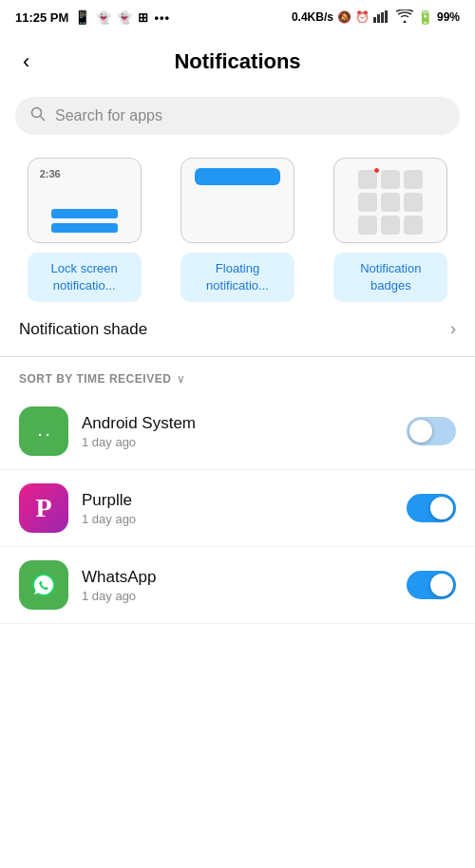  What do you see at coordinates (238, 431) in the screenshot?
I see `app-row-android: Android System 1 day ago` at bounding box center [238, 431].